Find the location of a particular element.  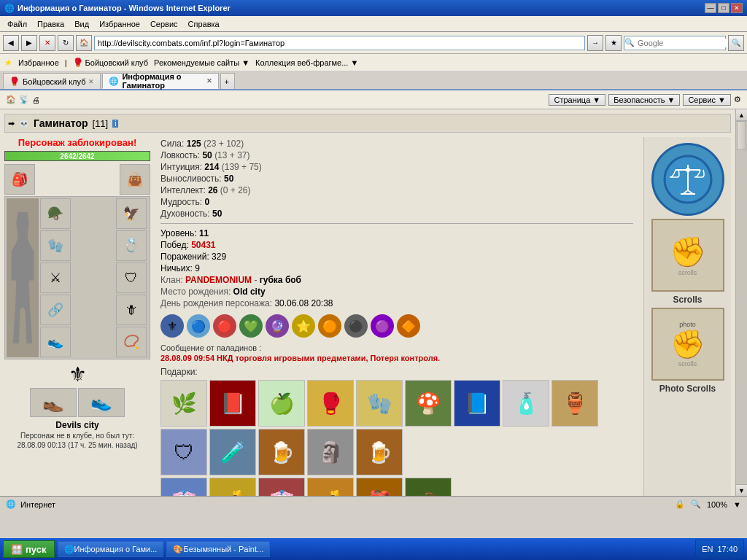

gift-0: 🌿 is located at coordinates (184, 403).